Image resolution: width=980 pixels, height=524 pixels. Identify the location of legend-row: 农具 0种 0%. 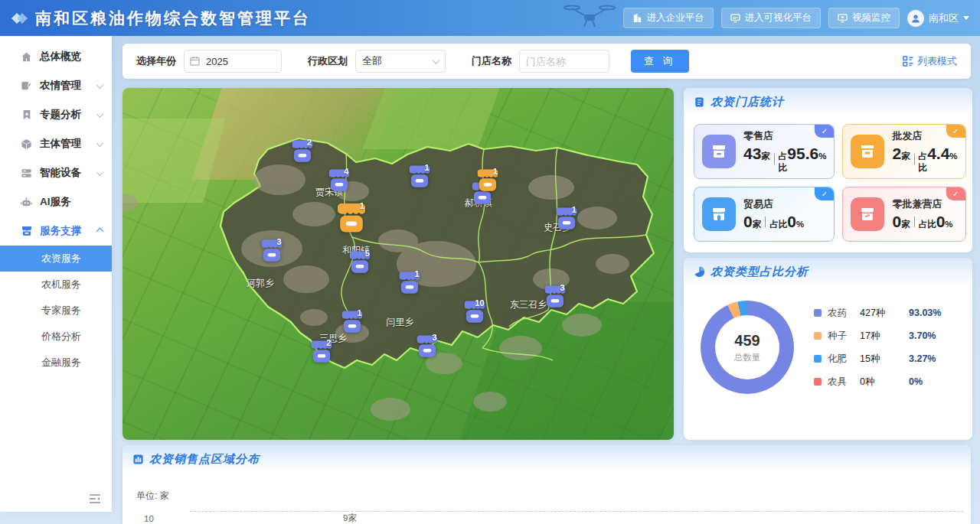
(888, 382).